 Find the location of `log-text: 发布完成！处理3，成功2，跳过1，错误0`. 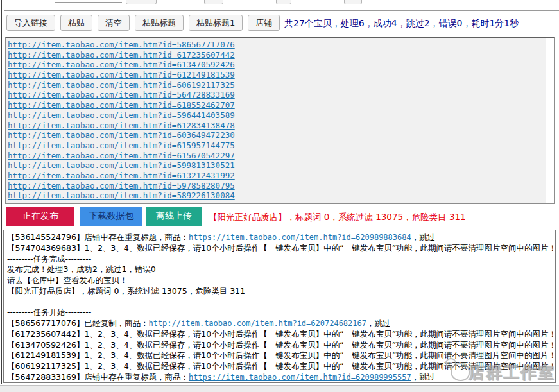

log-text: 发布完成！处理3，成功2，跳过1，错误0 is located at coordinates (82, 269).